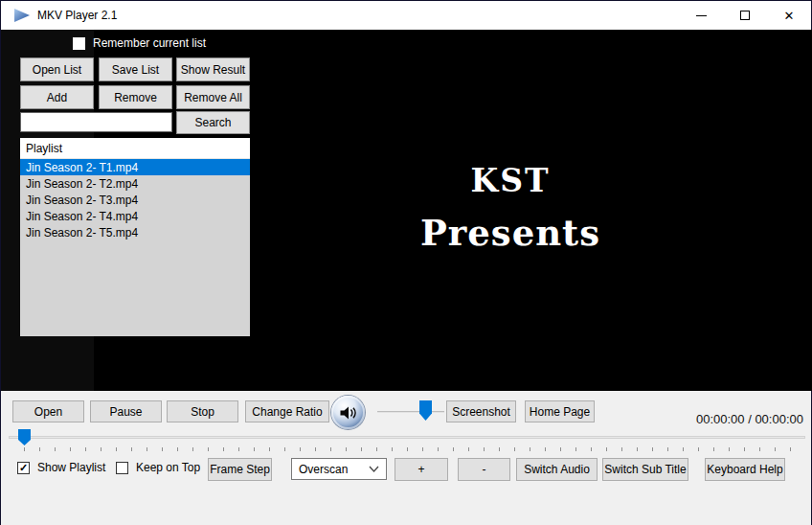 This screenshot has width=812, height=525. What do you see at coordinates (421, 469) in the screenshot?
I see `plus-button: +` at bounding box center [421, 469].